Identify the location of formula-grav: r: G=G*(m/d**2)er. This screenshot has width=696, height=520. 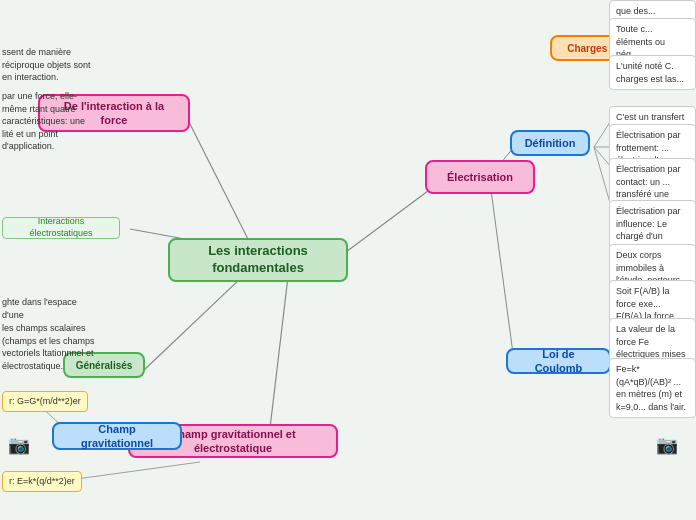
(45, 402).